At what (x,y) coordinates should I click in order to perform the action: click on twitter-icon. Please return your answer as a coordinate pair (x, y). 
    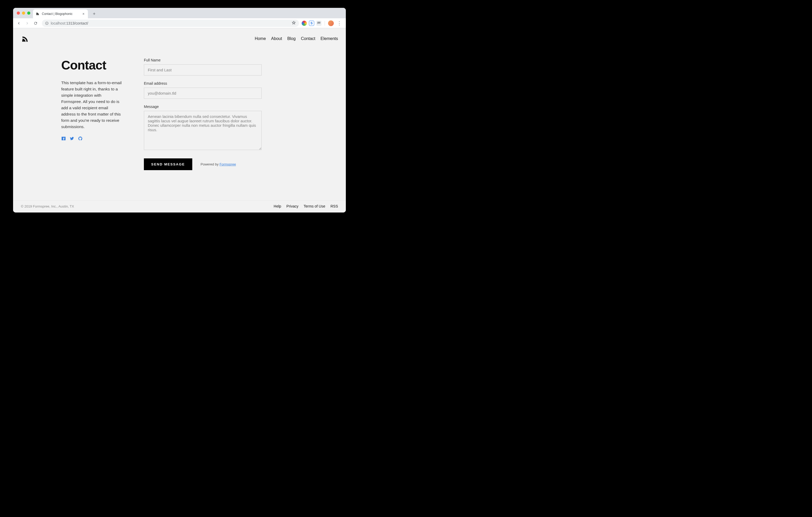
    Looking at the image, I should click on (72, 139).